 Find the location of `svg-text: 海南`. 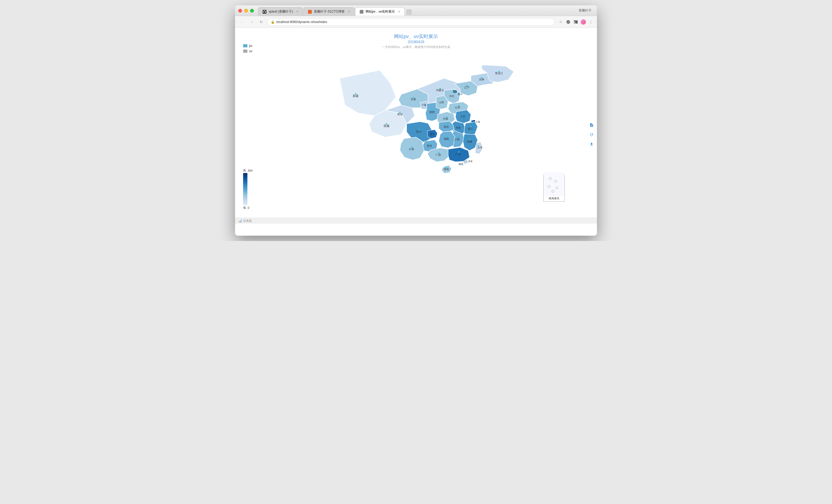

svg-text: 海南 is located at coordinates (446, 169).